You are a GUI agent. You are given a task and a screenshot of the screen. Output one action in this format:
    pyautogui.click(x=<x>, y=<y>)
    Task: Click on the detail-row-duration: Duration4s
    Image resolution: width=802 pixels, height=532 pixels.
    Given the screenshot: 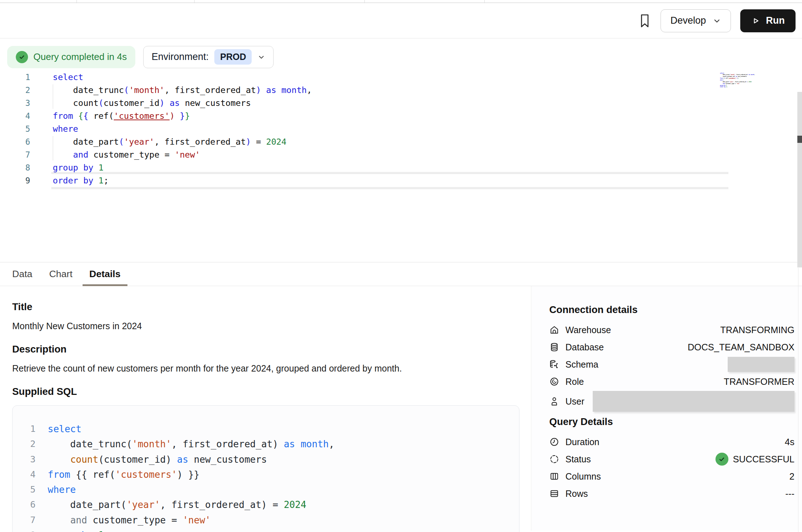 What is the action you would take?
    pyautogui.click(x=672, y=442)
    